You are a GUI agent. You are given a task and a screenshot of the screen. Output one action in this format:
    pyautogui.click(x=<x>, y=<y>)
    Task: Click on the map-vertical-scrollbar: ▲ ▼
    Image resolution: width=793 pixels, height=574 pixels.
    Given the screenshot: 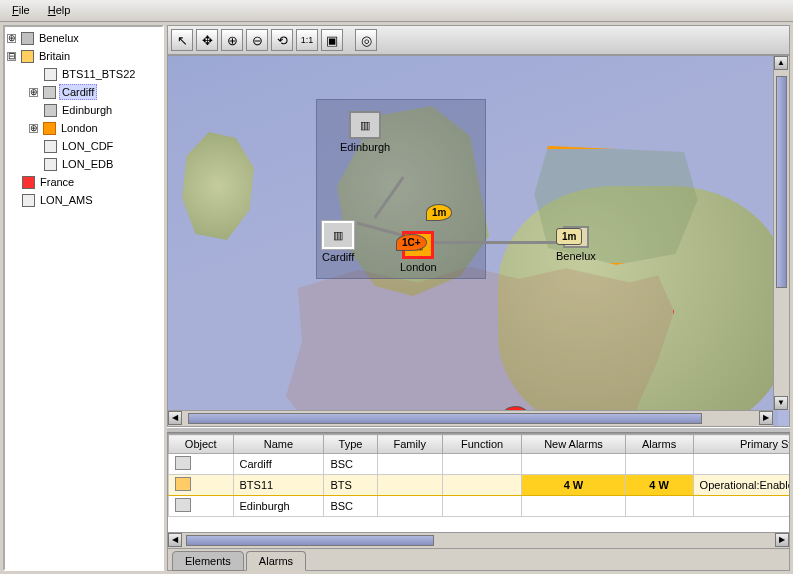 What is the action you would take?
    pyautogui.click(x=781, y=233)
    